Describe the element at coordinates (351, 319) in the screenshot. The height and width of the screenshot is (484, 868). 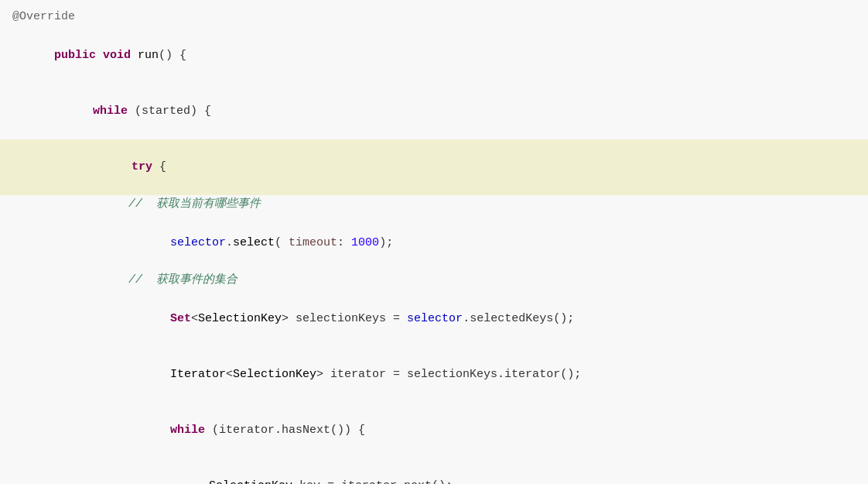
I see `line-8-content: Set<SelectionKey> selectionKeys = select…` at that location.